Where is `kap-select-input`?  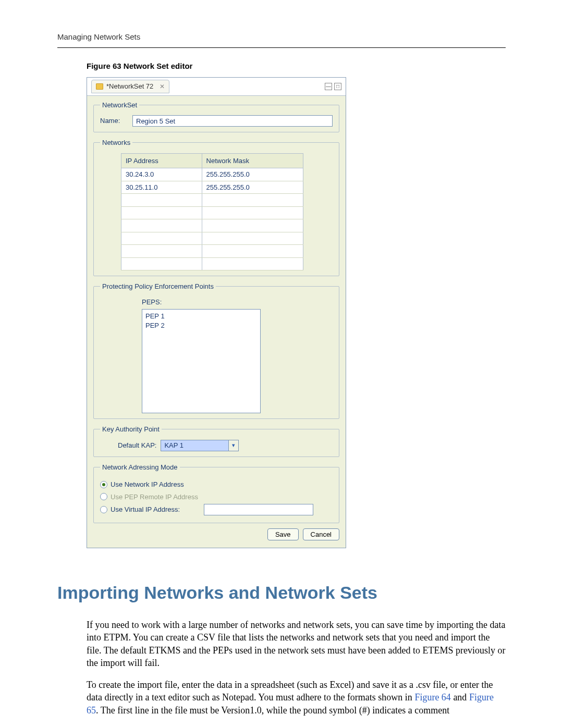 kap-select-input is located at coordinates (200, 446).